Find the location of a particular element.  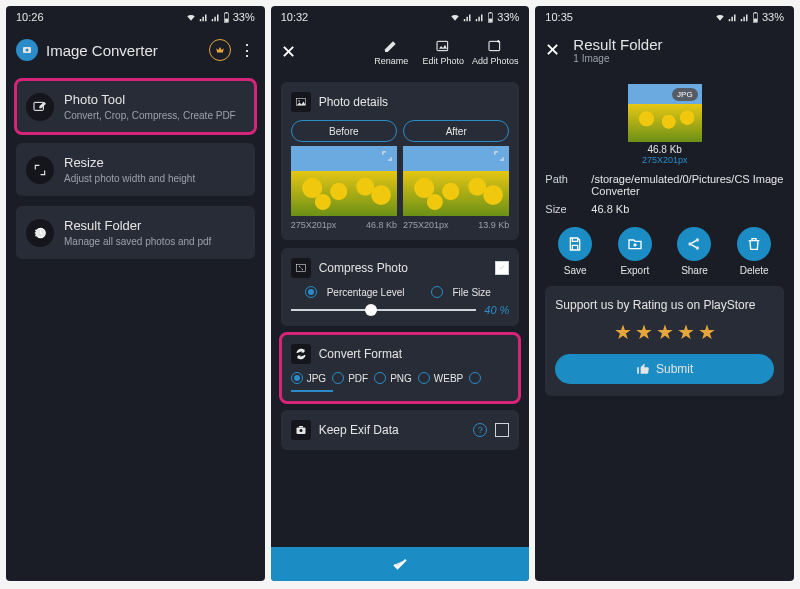

menu-title: Photo Tool is located at coordinates (150, 100).